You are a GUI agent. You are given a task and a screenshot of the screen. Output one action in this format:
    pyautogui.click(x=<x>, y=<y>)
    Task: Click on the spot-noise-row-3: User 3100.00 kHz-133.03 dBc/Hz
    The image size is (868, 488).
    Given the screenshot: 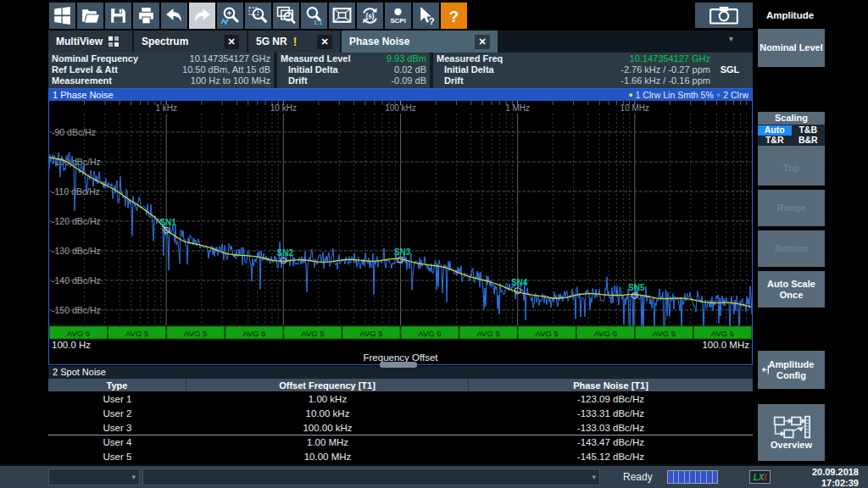 What is the action you would take?
    pyautogui.click(x=400, y=427)
    